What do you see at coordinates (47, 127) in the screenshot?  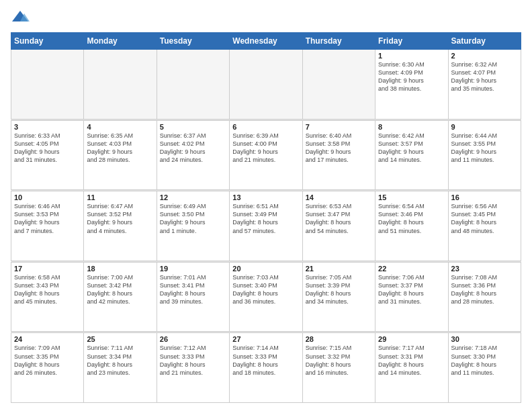 I see `day-number: 3` at bounding box center [47, 127].